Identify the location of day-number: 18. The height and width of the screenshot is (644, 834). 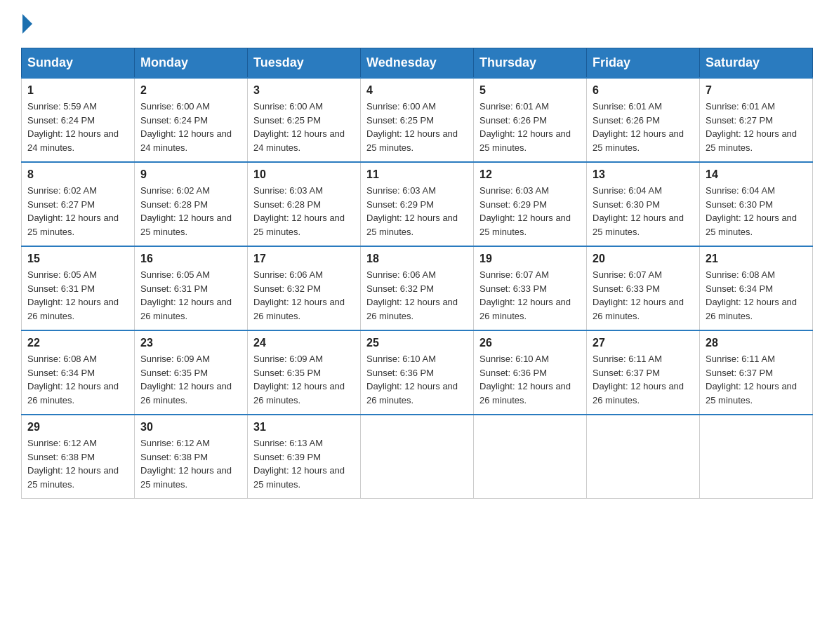
(417, 259).